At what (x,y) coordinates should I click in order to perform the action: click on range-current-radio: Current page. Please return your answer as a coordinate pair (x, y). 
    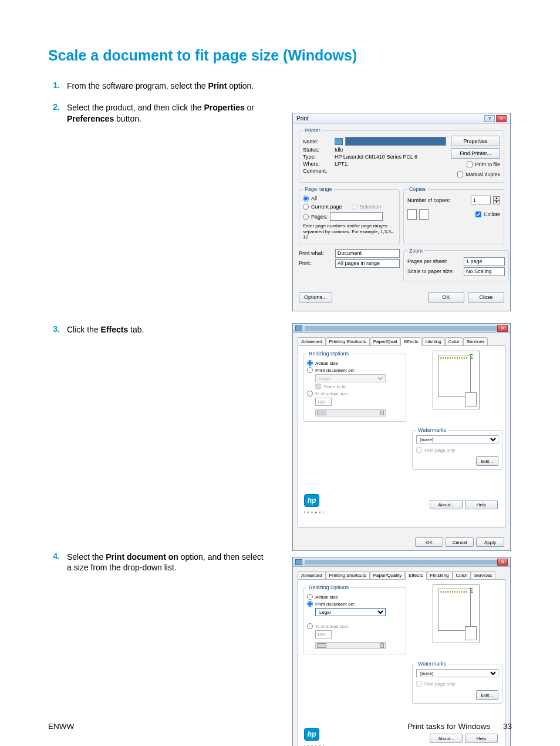
    Looking at the image, I should click on (323, 207).